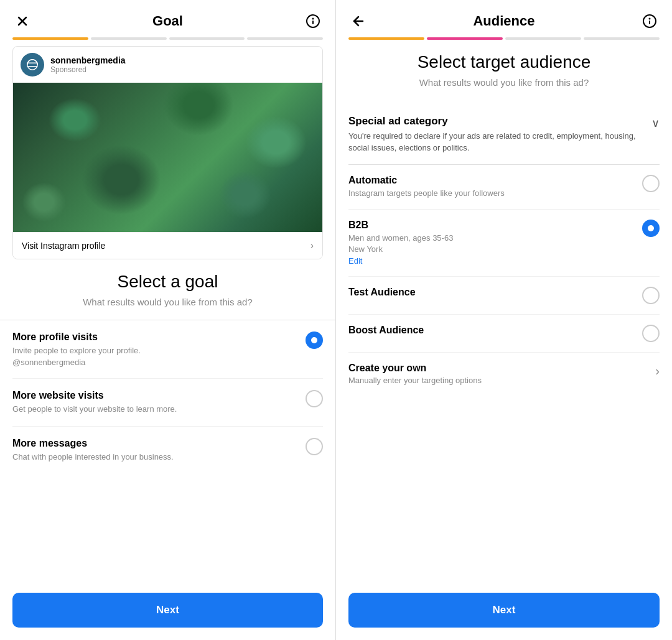 The image size is (672, 640). I want to click on back-icon, so click(358, 21).